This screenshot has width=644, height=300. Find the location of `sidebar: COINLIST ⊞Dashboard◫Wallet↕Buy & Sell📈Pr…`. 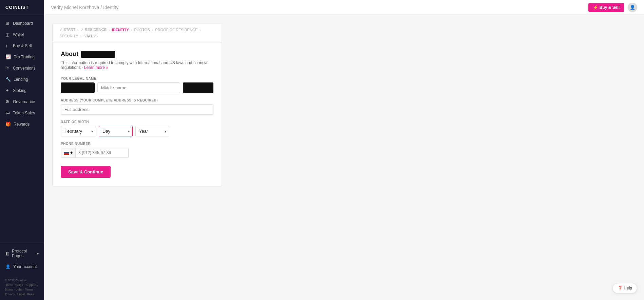

sidebar: COINLIST ⊞Dashboard◫Wallet↕Buy & Sell📈Pr… is located at coordinates (22, 150).